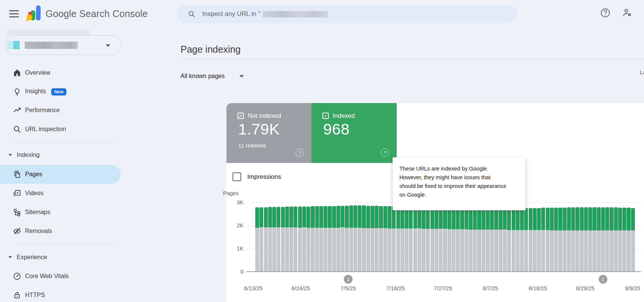  What do you see at coordinates (60, 92) in the screenshot?
I see `sidebar-item-insights: InsightsNew` at bounding box center [60, 92].